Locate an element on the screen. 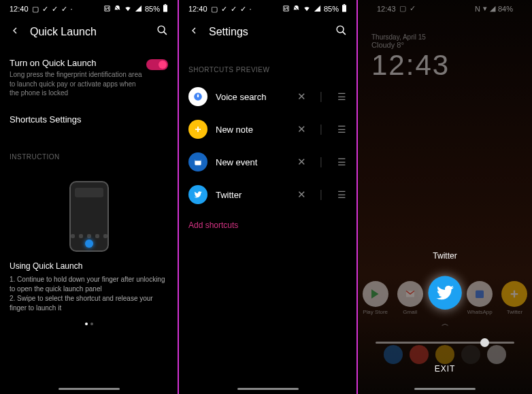 This screenshot has width=532, height=394. toggle-desc: Long press the fingerprint identificatio… is located at coordinates (78, 84).